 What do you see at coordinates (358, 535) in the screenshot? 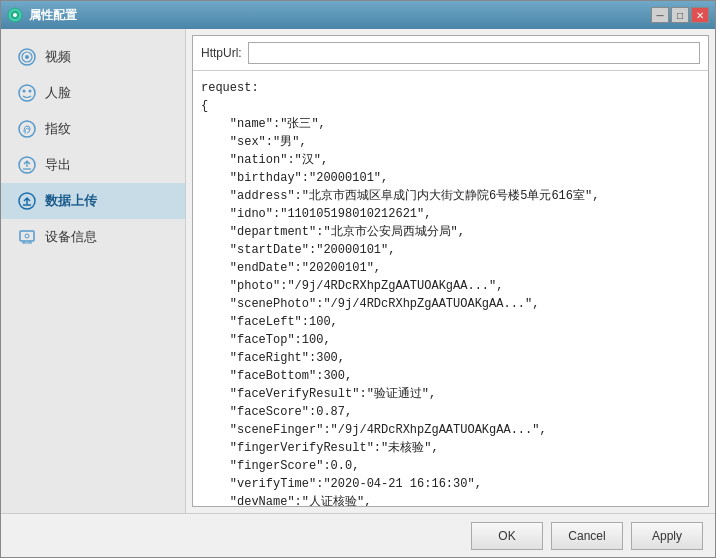
I see `footer: OK Cancel Apply` at bounding box center [358, 535].